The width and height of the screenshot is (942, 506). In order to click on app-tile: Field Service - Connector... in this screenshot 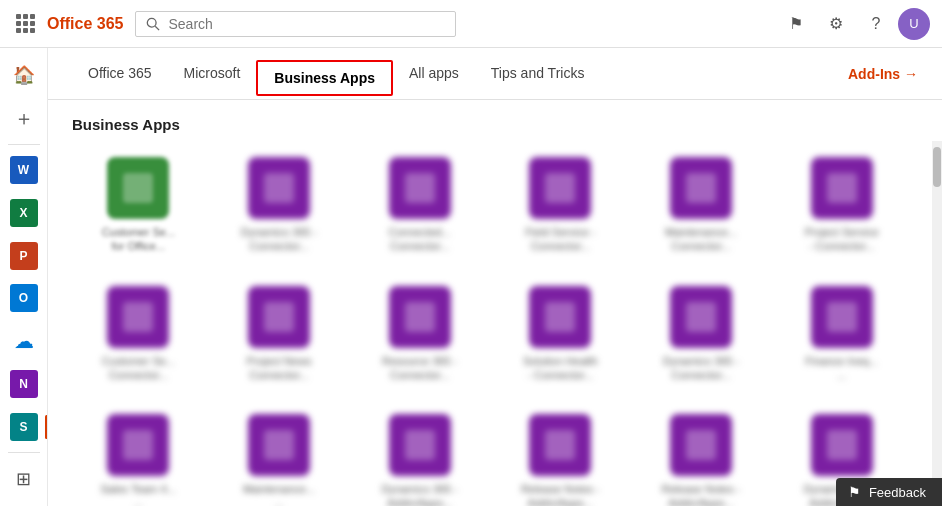, I will do `click(560, 206)`.